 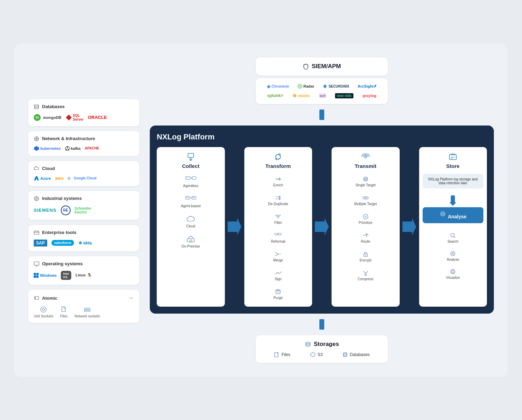 I want to click on sqlserver-logo: SQLServer, so click(x=75, y=118).